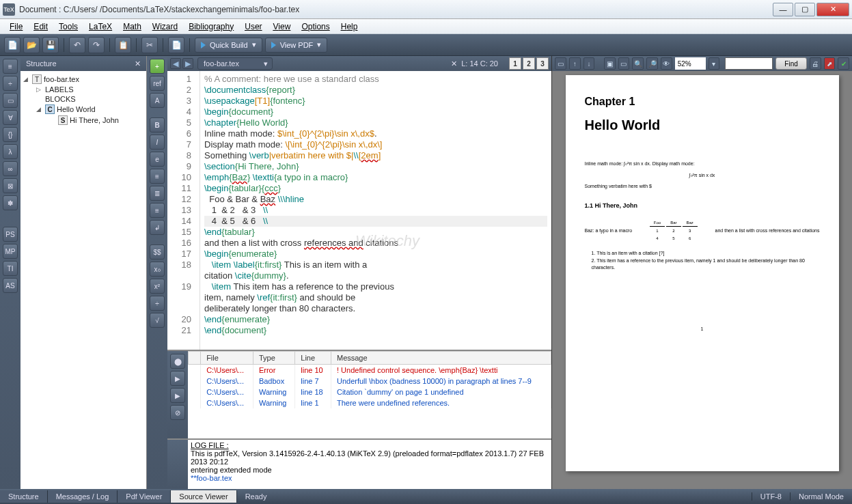  I want to click on paste-button: 📄, so click(176, 45).